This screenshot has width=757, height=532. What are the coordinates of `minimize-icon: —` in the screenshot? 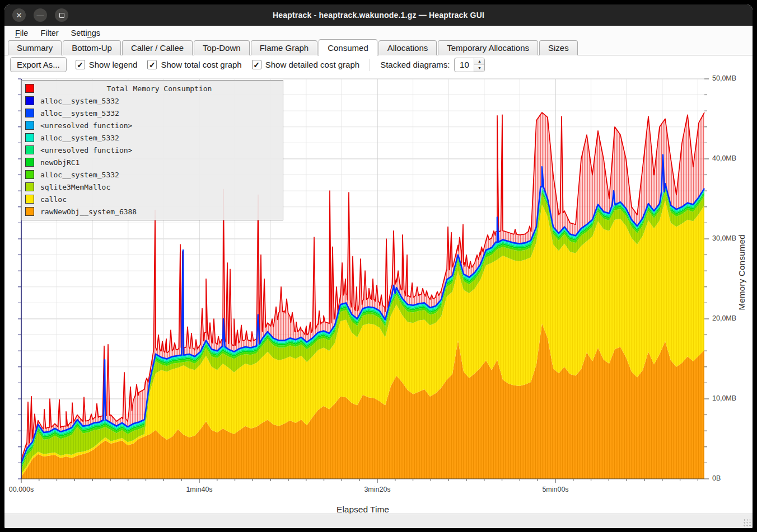 It's located at (40, 15).